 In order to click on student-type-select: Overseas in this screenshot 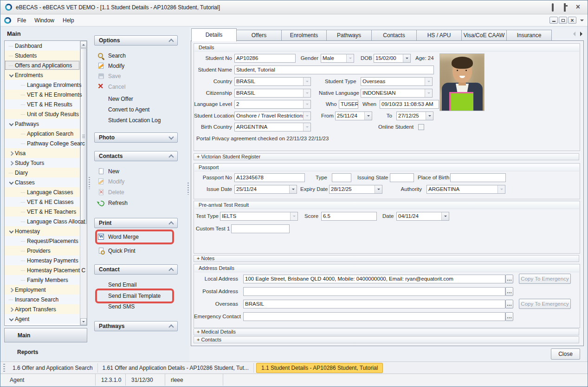, I will do `click(396, 82)`.